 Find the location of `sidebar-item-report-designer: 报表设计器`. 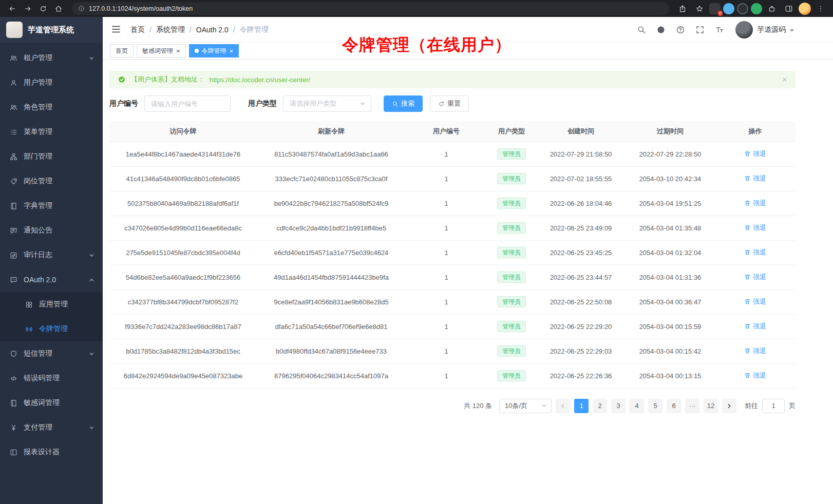

sidebar-item-report-designer: 报表设计器 is located at coordinates (51, 452).